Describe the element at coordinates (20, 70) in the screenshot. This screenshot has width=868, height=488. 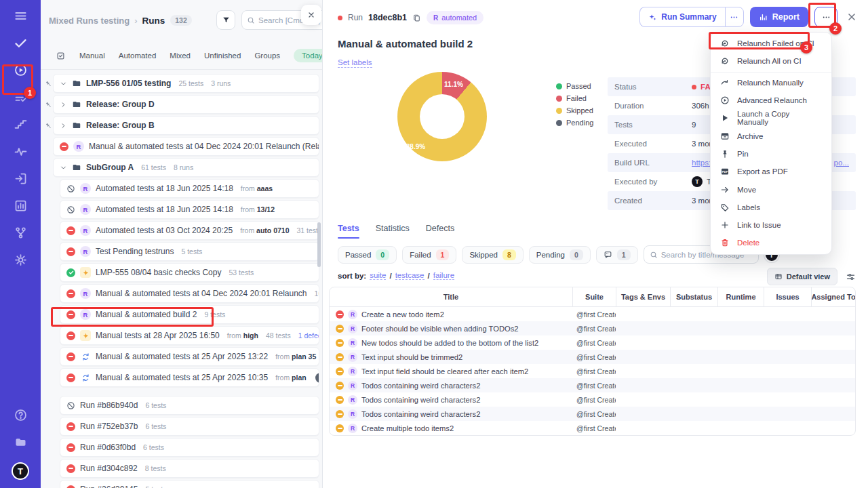
I see `runs-play-icon` at that location.